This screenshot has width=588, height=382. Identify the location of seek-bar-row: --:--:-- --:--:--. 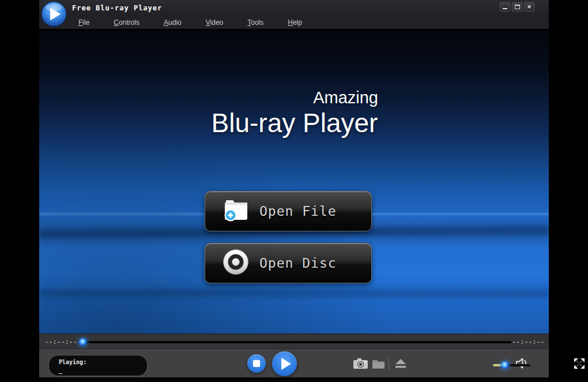
(294, 342).